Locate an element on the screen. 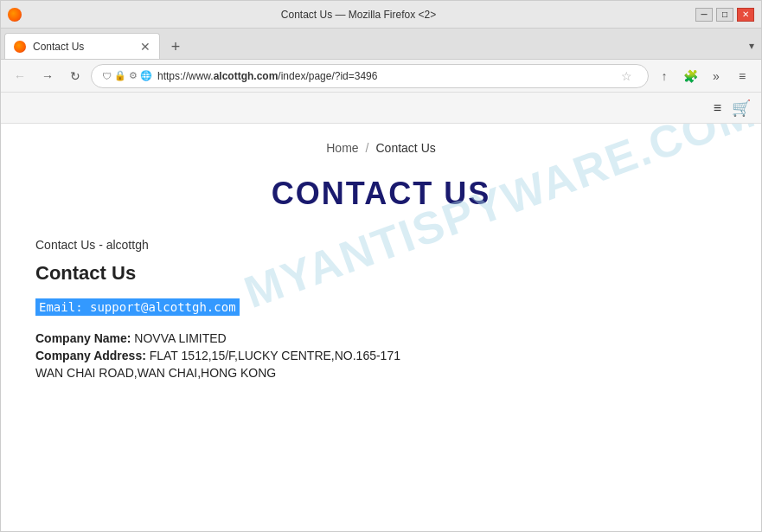 The width and height of the screenshot is (762, 532). breadcrumb: Home / Contact Us is located at coordinates (381, 148).